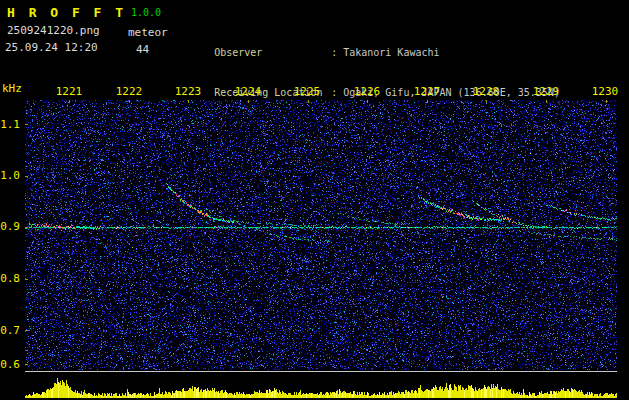  Describe the element at coordinates (248, 92) in the screenshot. I see `x-tick-1224: 1224` at that location.